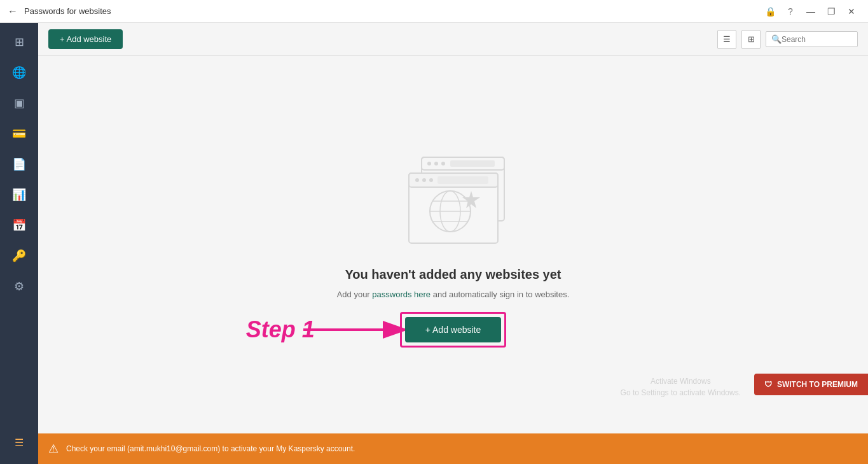 The image size is (868, 464). Describe the element at coordinates (19, 442) in the screenshot. I see `sidebar-notification: ☰` at that location.